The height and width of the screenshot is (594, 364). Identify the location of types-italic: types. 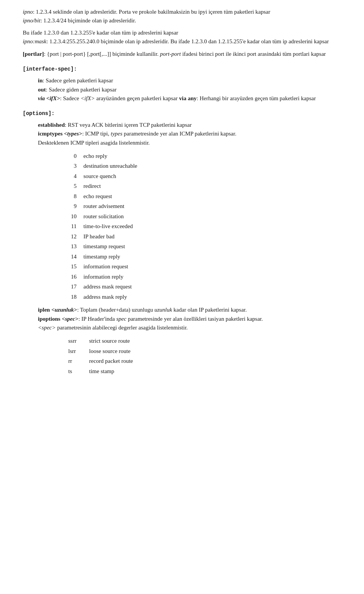
(117, 134).